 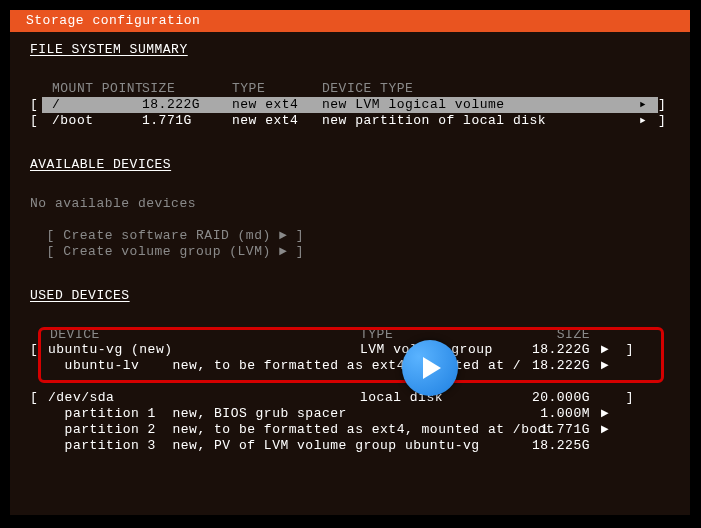 I want to click on fs-size: 18.222G, so click(x=187, y=105).